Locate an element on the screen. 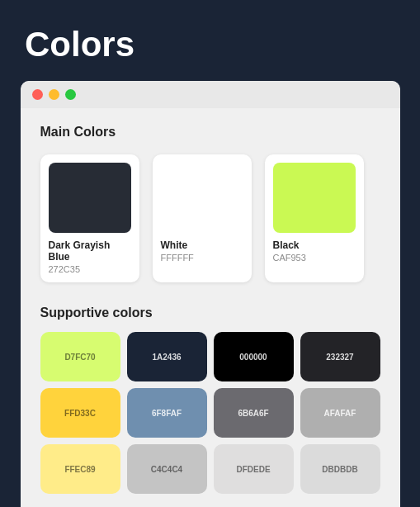 Image resolution: width=420 pixels, height=507 pixels. supportive-swatch: FFD33C is located at coordinates (81, 413).